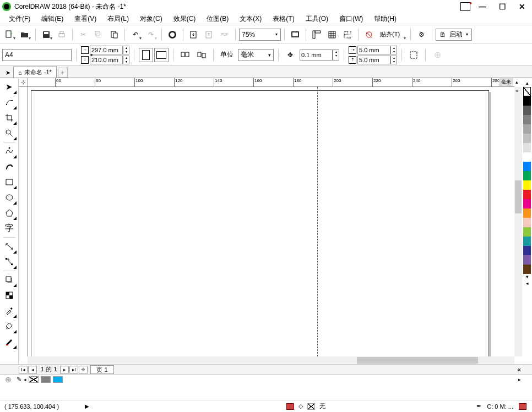  Describe the element at coordinates (35, 72) in the screenshot. I see `document-tab: ⌂ 未命名 -1*` at that location.